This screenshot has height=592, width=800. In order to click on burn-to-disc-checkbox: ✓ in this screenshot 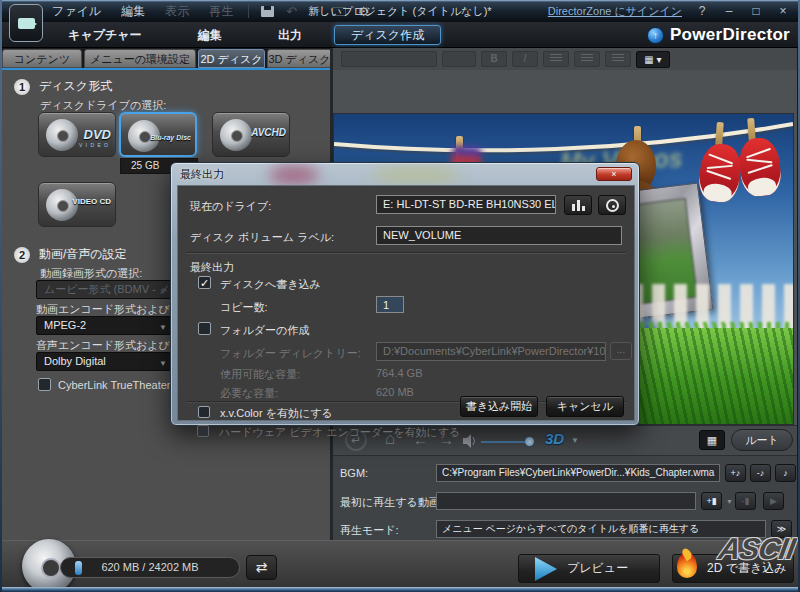, I will do `click(204, 282)`.